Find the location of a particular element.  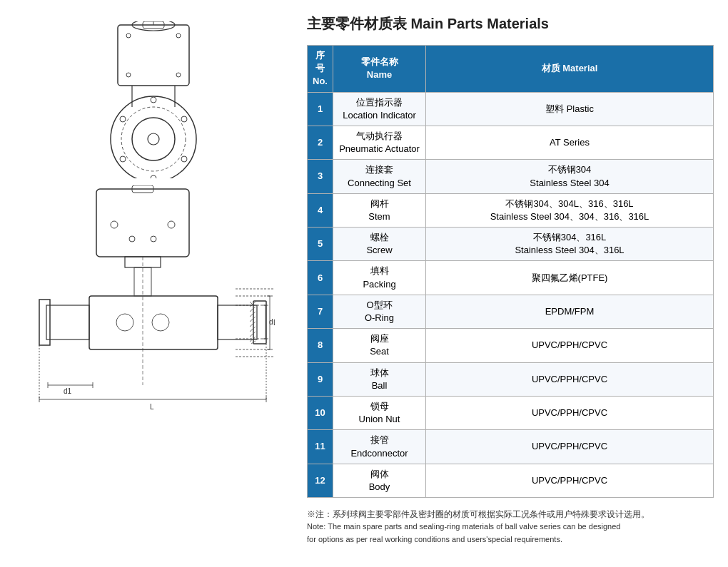

table-row: 8阀座SeatUPVC/PPH/CPVC is located at coordinates (511, 345).